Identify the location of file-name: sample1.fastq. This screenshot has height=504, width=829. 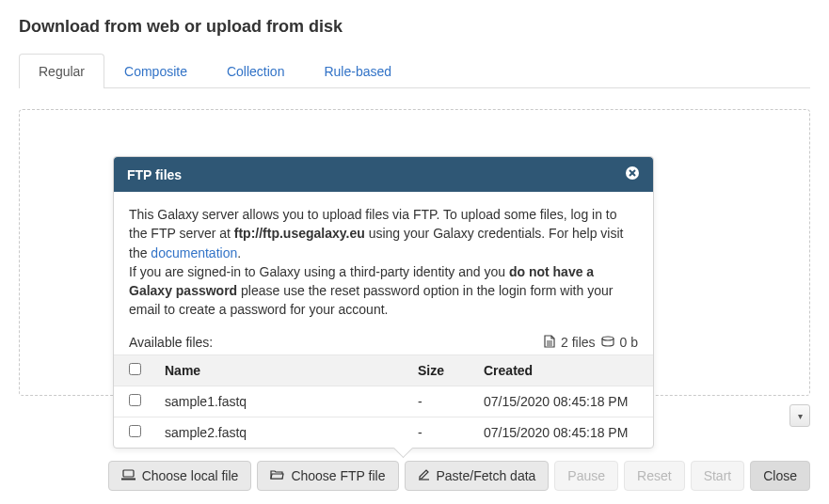
(282, 401).